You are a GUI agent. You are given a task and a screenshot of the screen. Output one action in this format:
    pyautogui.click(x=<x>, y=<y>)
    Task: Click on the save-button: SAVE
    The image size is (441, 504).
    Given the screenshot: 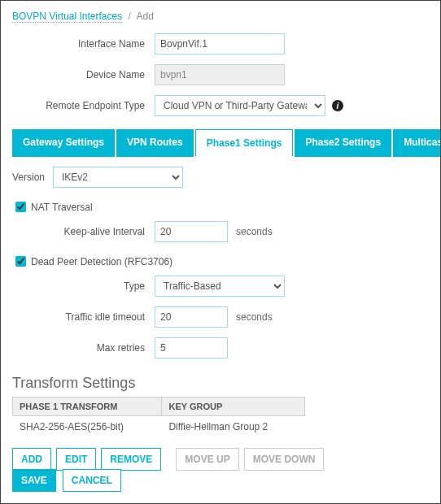 What is the action you would take?
    pyautogui.click(x=34, y=480)
    